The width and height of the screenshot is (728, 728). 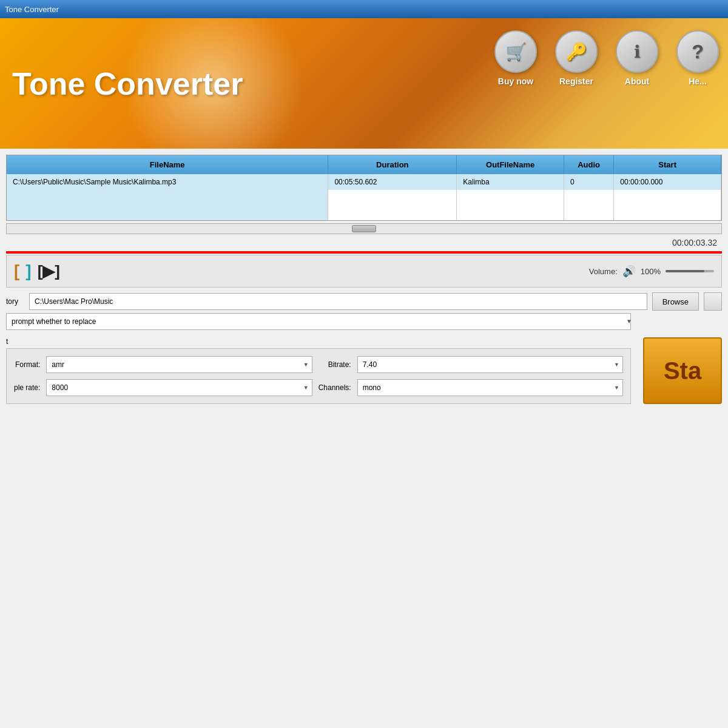 What do you see at coordinates (650, 272) in the screenshot?
I see `volume-value: 100%` at bounding box center [650, 272].